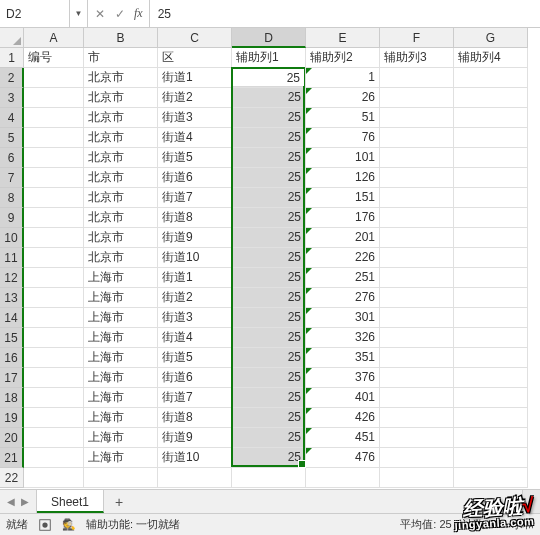  What do you see at coordinates (12, 138) in the screenshot?
I see `row-header: 5` at bounding box center [12, 138].